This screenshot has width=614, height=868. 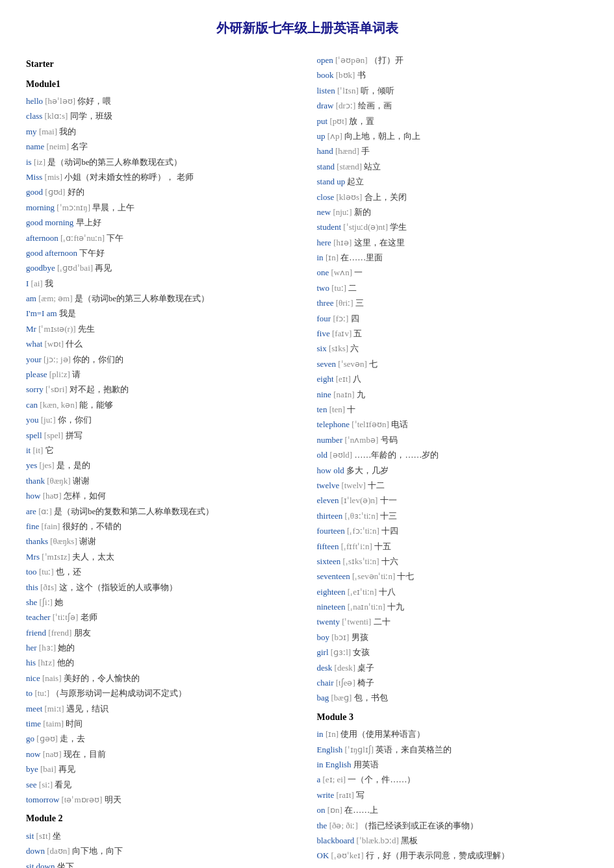 I want to click on list-item: ten [ten] 十, so click(x=453, y=409).